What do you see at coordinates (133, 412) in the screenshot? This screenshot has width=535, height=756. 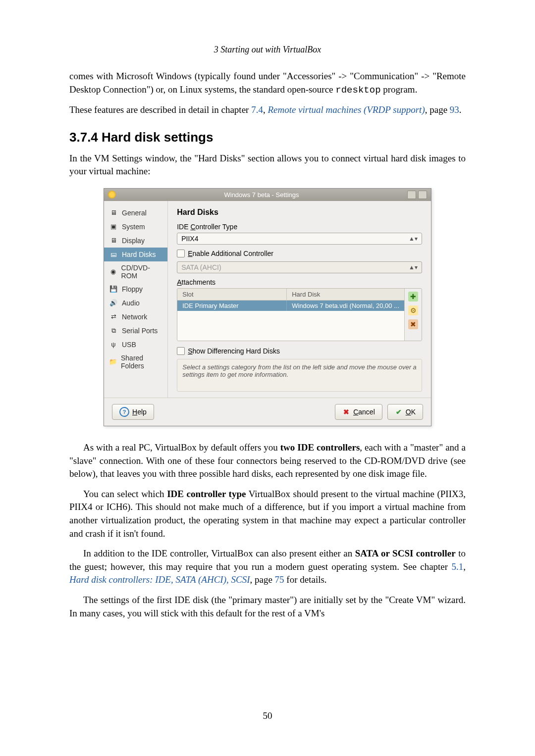 I see `help-button: ? Help` at bounding box center [133, 412].